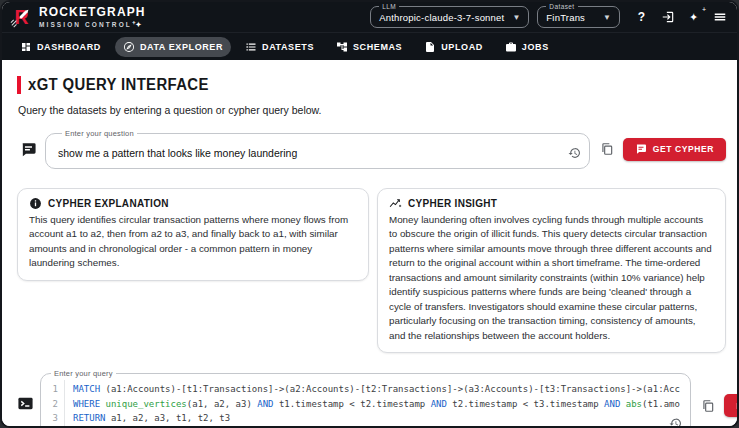 The image size is (739, 428). Describe the element at coordinates (578, 17) in the screenshot. I see `dataset-select: Dataset FinTrans ▼` at that location.